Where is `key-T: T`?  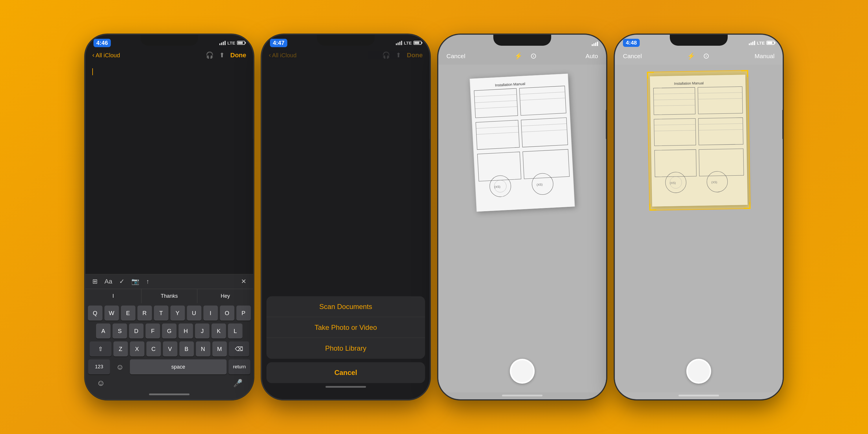
key-T: T is located at coordinates (161, 313).